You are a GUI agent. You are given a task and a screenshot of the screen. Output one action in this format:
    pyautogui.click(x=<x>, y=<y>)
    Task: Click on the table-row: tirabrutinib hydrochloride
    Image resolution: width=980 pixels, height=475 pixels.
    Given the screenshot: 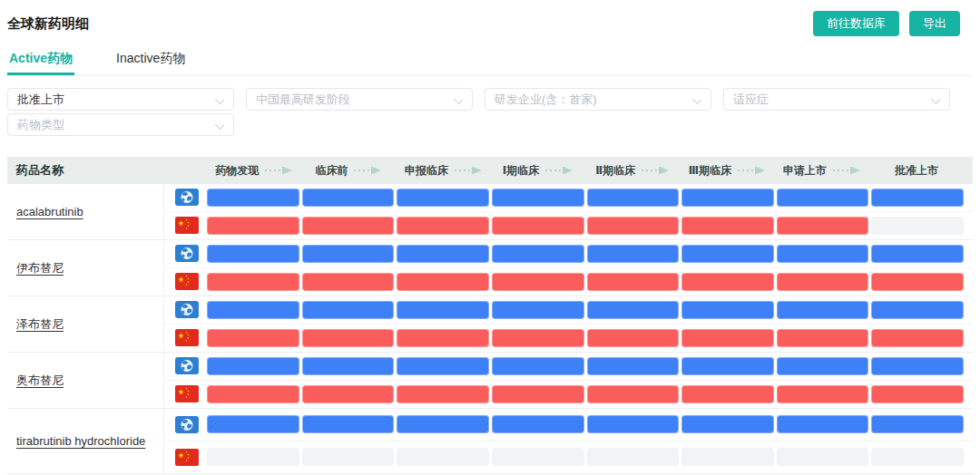 What is the action you would take?
    pyautogui.click(x=490, y=441)
    